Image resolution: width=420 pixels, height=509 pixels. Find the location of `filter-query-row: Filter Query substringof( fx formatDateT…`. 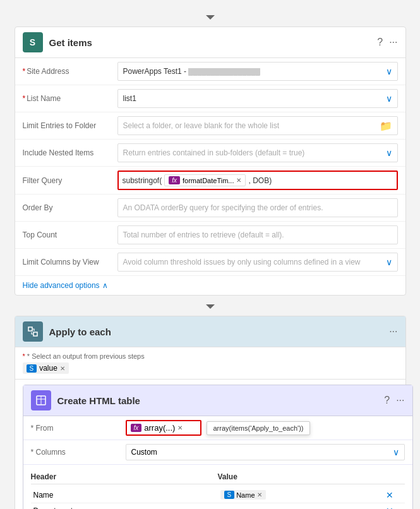

filter-query-row: Filter Query substringof( fx formatDateT… is located at coordinates (210, 181).